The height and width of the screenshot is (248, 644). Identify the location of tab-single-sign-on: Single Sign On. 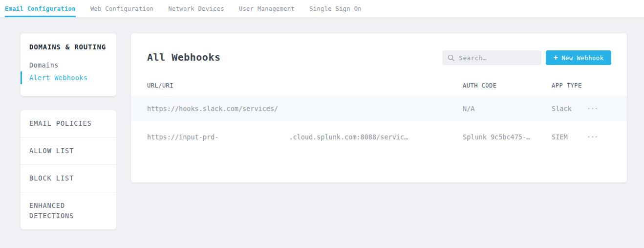
(335, 9).